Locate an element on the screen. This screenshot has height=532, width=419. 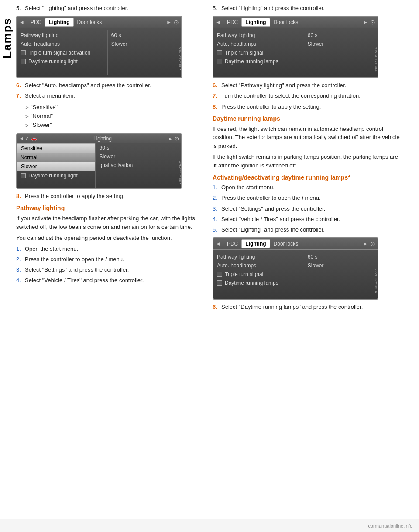
val-empty2-2r is located at coordinates (341, 283).